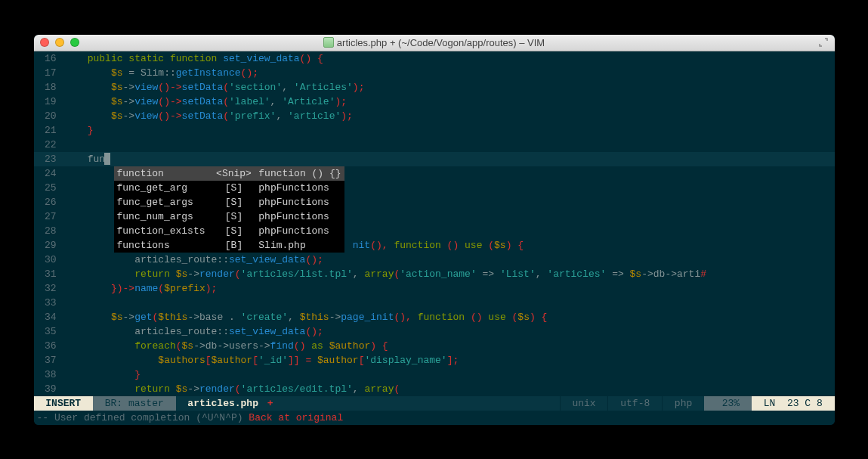 Image resolution: width=868 pixels, height=459 pixels. What do you see at coordinates (434, 375) in the screenshot?
I see `code-line: 38 }` at bounding box center [434, 375].